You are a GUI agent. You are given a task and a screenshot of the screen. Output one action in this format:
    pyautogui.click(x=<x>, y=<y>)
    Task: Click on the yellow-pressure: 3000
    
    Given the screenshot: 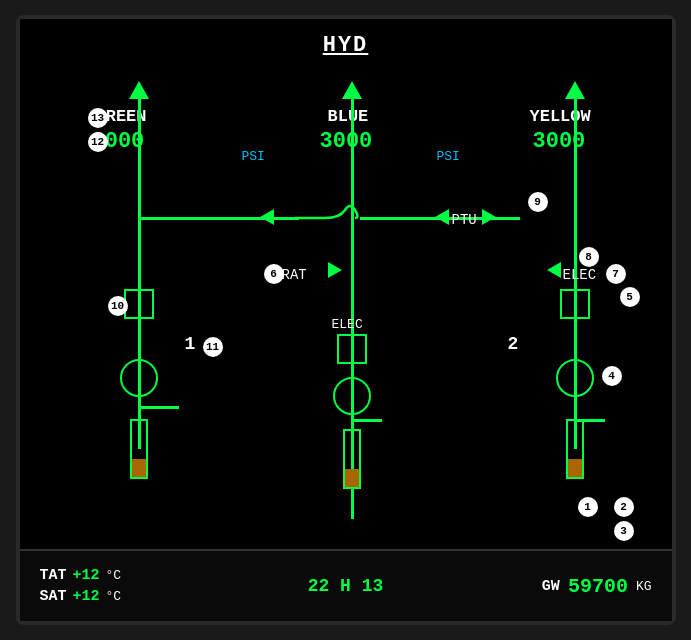 What is the action you would take?
    pyautogui.click(x=560, y=142)
    